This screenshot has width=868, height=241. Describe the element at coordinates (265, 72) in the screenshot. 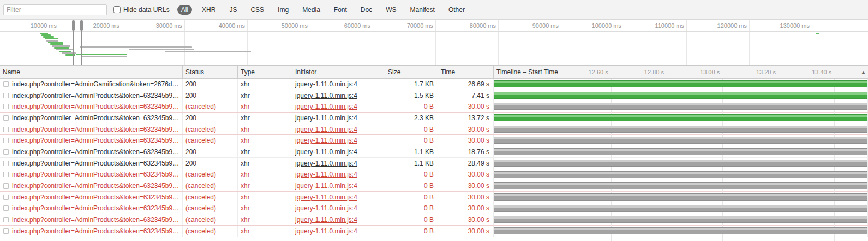

I see `column-header-type: Type` at that location.